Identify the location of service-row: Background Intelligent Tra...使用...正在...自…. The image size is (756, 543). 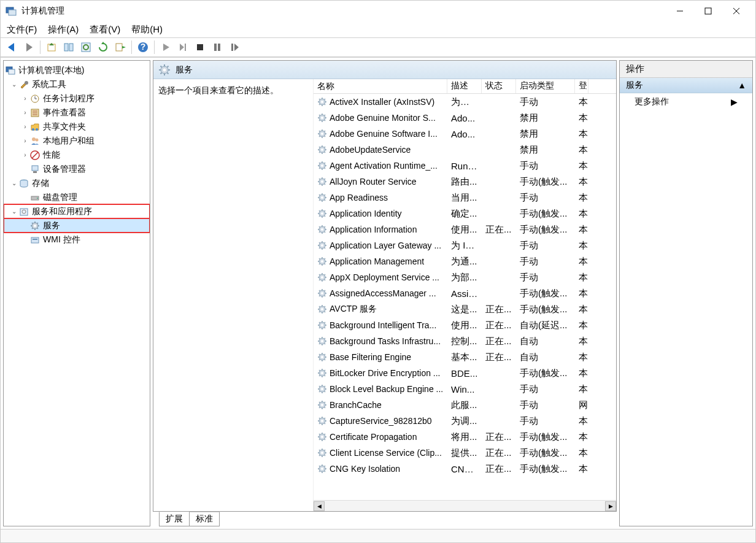
(465, 325).